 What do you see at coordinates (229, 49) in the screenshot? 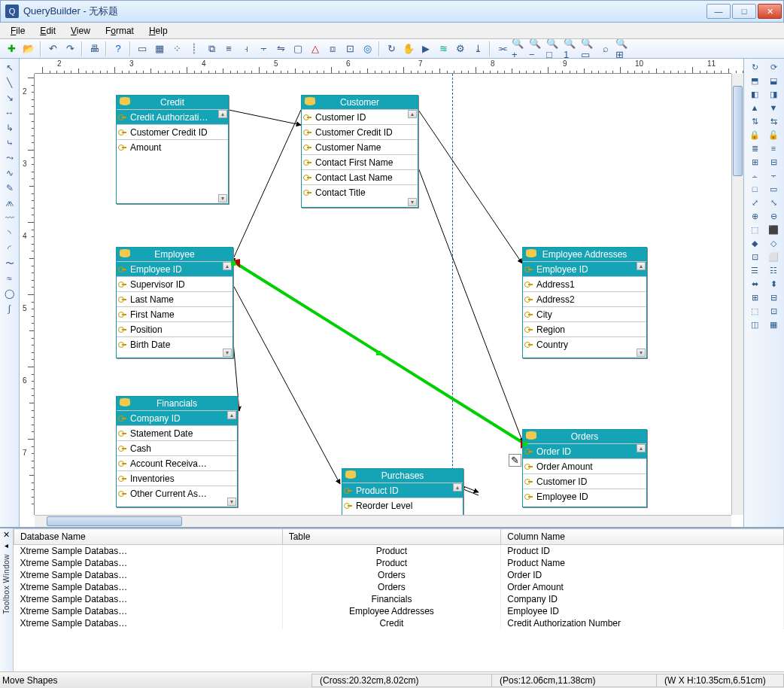
I see `align-icon: ≡` at bounding box center [229, 49].